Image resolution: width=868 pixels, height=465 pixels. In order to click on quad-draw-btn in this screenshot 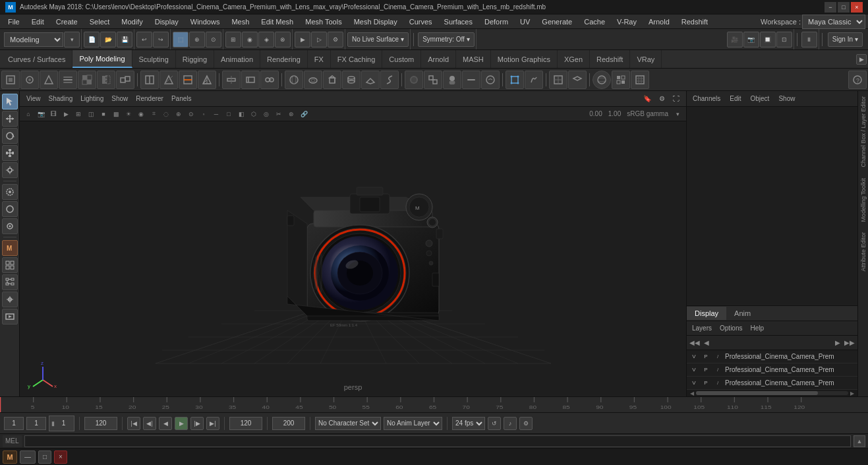, I will do `click(515, 80)`.